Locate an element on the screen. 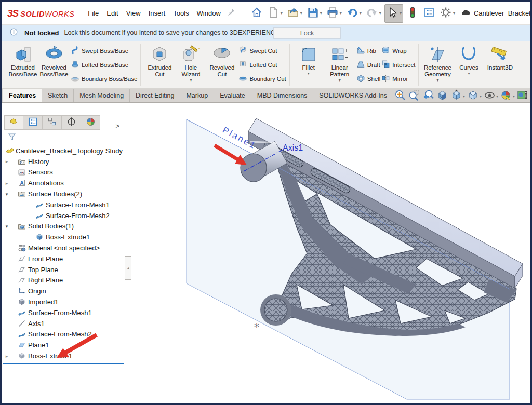 The height and width of the screenshot is (405, 532). axis1-label: Axis1 is located at coordinates (293, 147).